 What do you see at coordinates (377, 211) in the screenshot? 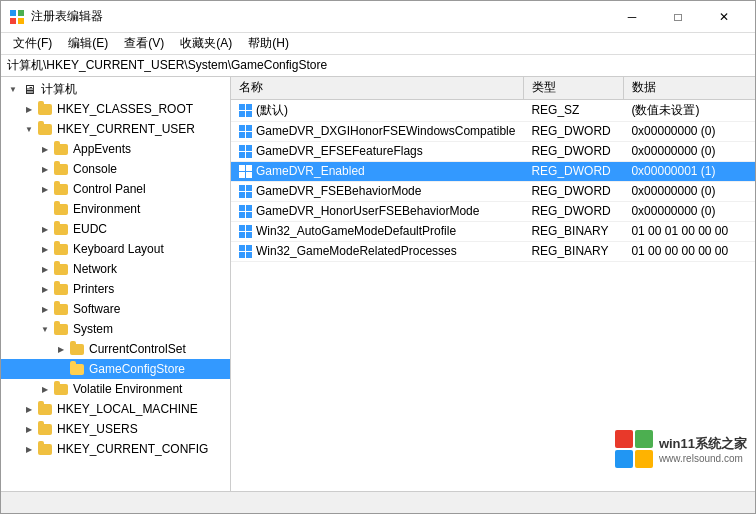
I see `cell-name-5: GameDVR_HonorUserFSEBehaviorMode` at bounding box center [377, 211].